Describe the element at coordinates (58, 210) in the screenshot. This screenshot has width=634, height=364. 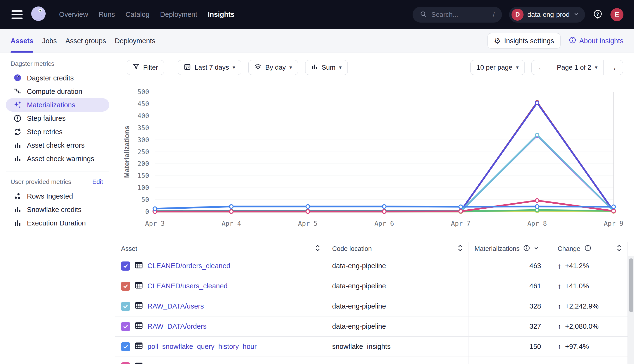
I see `sidebar-item-snowflake-credits: Snowflake credits` at that location.